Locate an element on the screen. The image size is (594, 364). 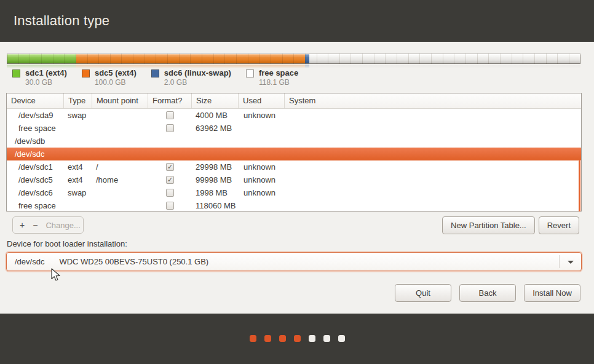
cell-mount-point: / is located at coordinates (121, 167).